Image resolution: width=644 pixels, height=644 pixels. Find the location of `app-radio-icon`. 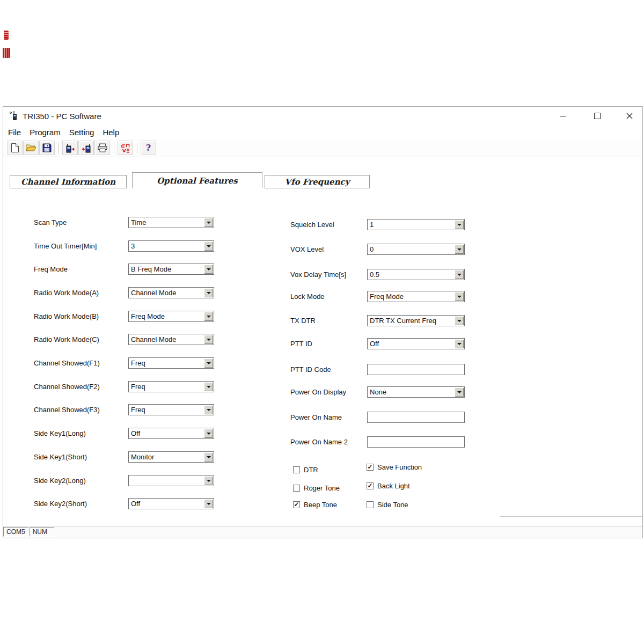

app-radio-icon is located at coordinates (14, 116).